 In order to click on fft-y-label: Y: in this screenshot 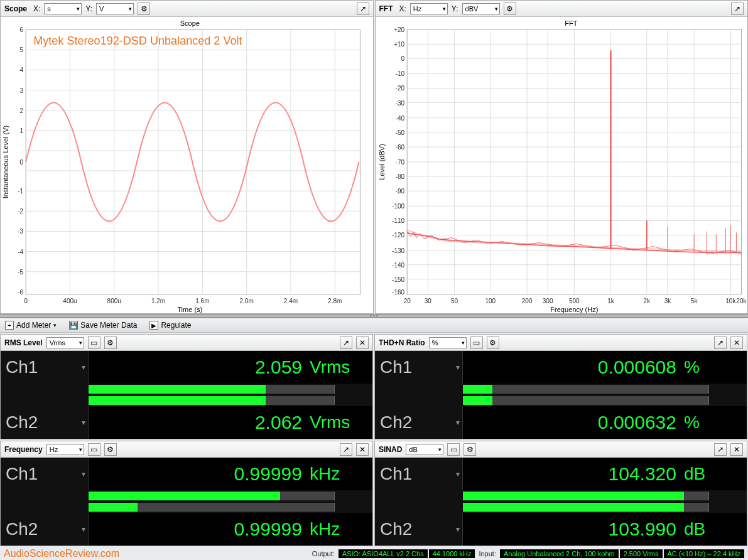, I will do `click(455, 9)`.